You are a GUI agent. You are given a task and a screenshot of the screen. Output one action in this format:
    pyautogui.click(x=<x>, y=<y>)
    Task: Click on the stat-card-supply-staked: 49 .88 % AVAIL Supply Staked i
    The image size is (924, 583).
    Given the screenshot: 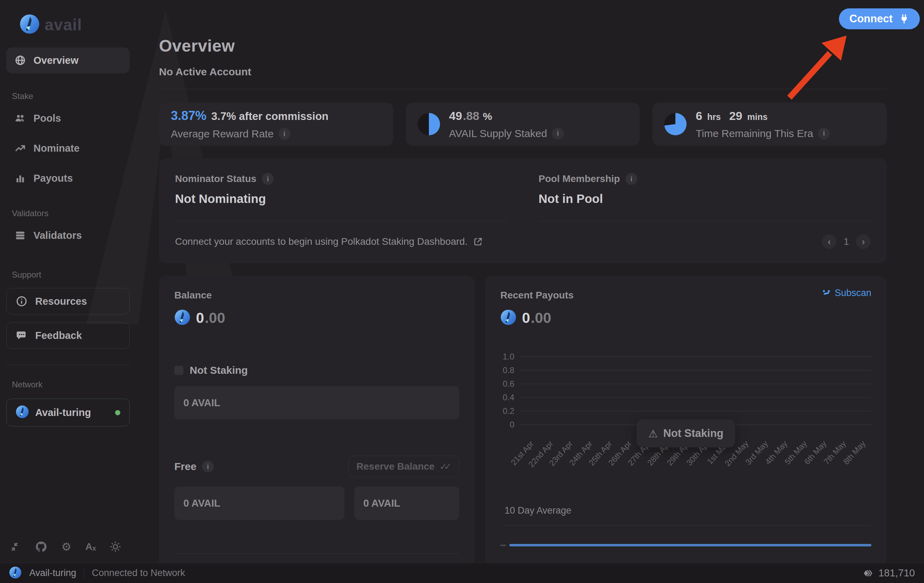 What is the action you would take?
    pyautogui.click(x=523, y=124)
    